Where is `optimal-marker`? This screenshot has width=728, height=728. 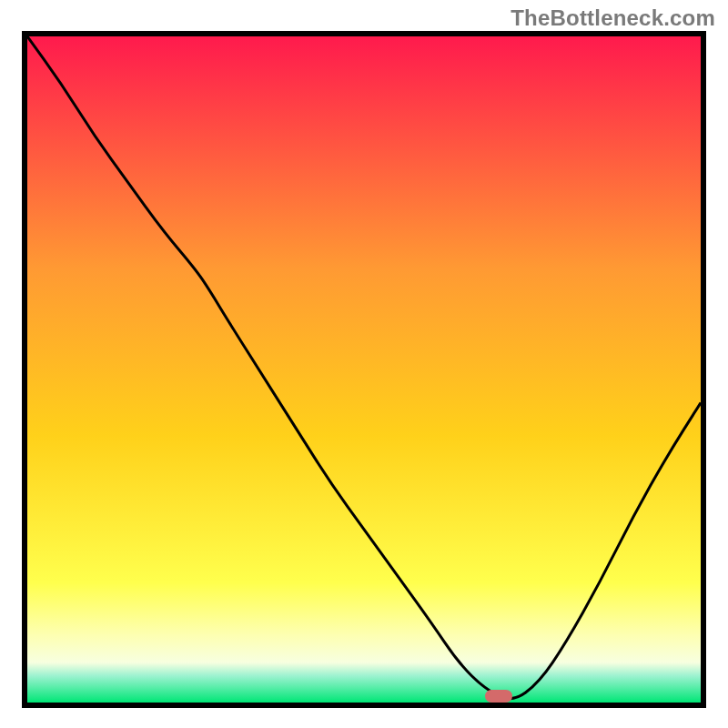
optimal-marker is located at coordinates (499, 696).